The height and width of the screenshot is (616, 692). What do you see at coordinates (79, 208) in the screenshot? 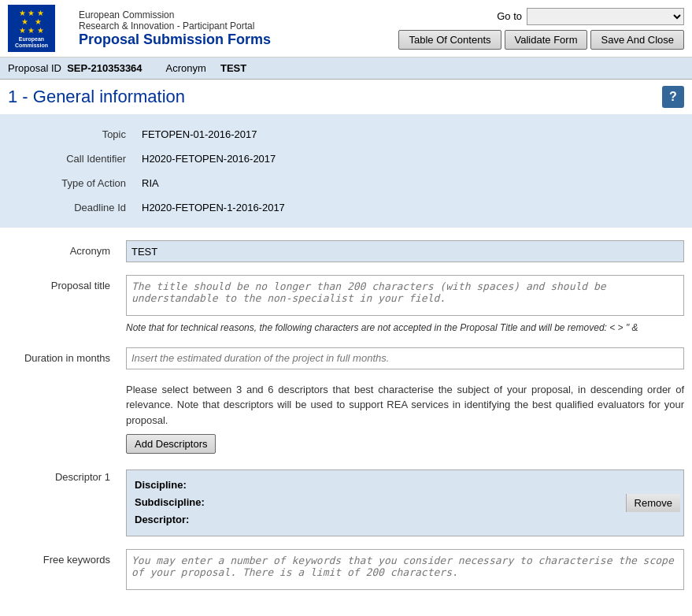
I see `deadline-label: Deadline Id` at bounding box center [79, 208].